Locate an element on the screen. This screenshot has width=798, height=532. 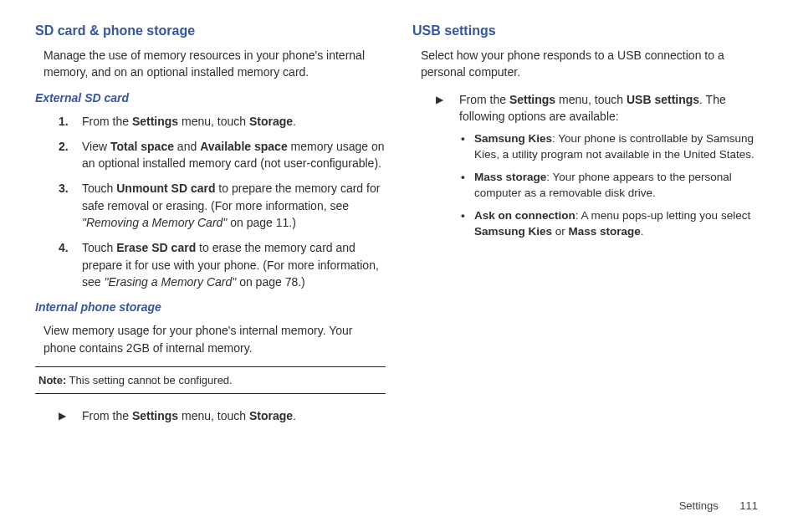
heading-usb-settings: USB settings is located at coordinates (587, 31).